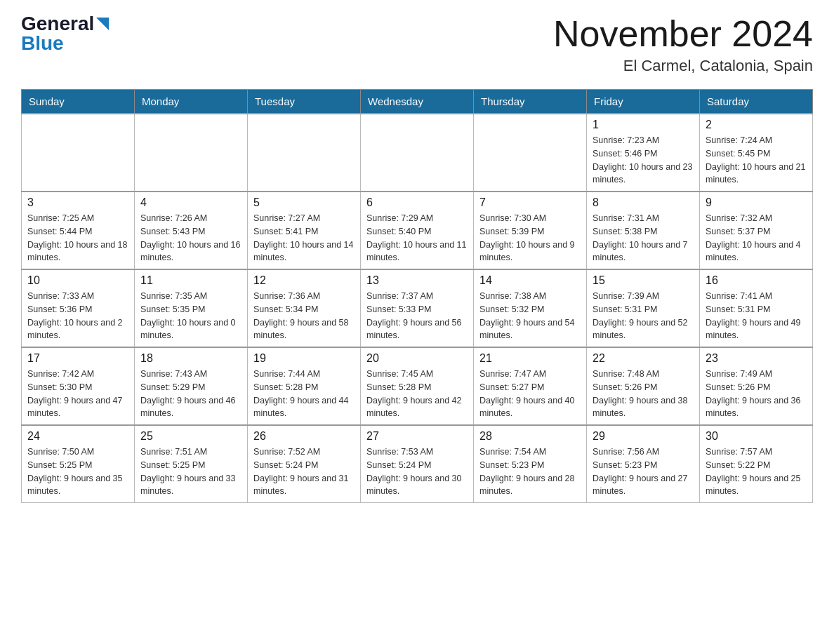  What do you see at coordinates (191, 358) in the screenshot?
I see `day-number: 18` at bounding box center [191, 358].